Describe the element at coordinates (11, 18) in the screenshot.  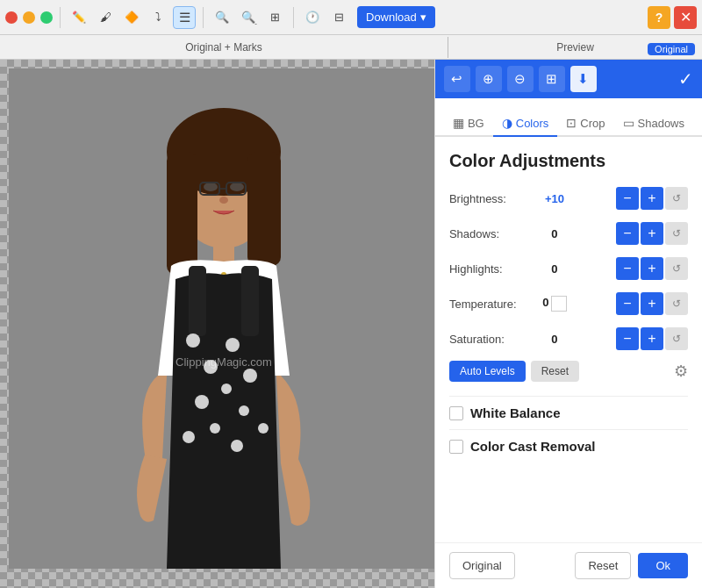
I see `close-dot` at that location.